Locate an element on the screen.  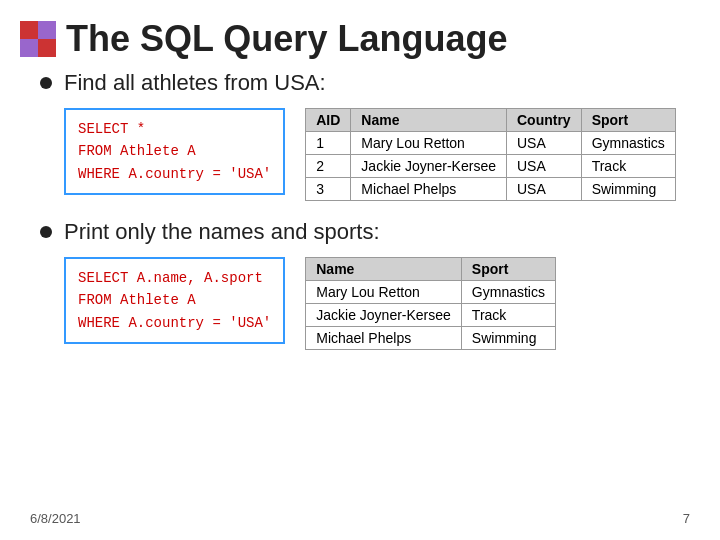
code-box-2: SELECT A.name, A.sport FROM Athlete A WH… is located at coordinates (174, 300).